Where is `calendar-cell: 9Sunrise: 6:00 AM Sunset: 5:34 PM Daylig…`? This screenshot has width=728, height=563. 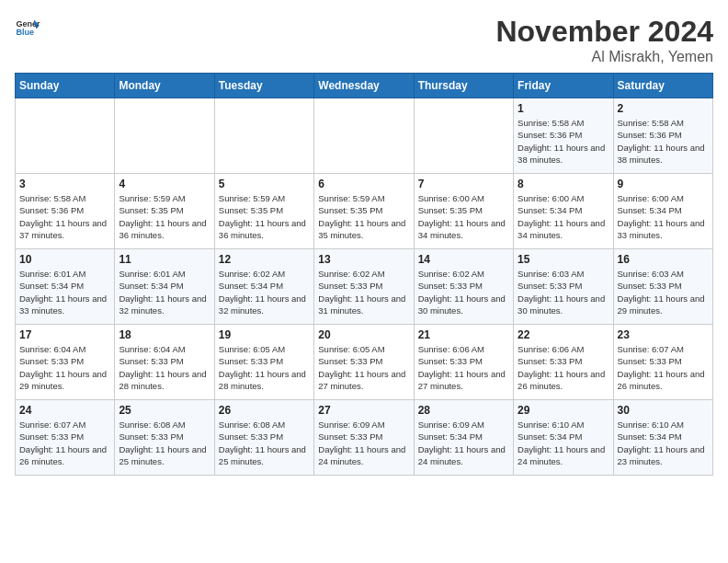
calendar-cell: 9Sunrise: 6:00 AM Sunset: 5:34 PM Daylig… is located at coordinates (663, 212).